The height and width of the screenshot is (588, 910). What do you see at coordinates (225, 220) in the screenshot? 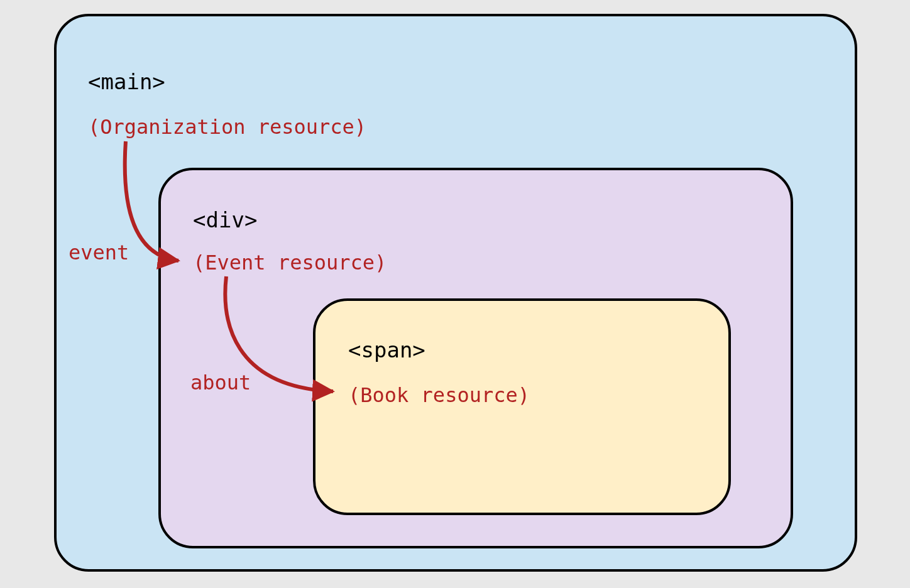
I see `tag-div: <div>` at bounding box center [225, 220].